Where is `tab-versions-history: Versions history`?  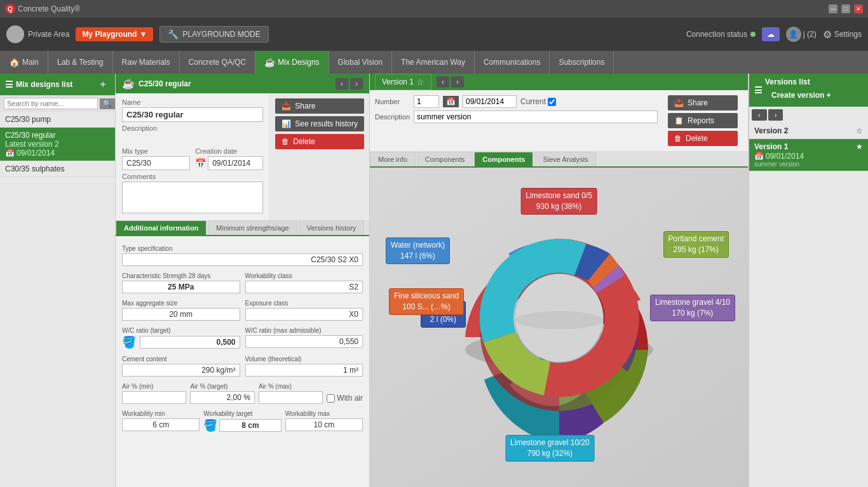
tab-versions-history: Versions history is located at coordinates (332, 227).